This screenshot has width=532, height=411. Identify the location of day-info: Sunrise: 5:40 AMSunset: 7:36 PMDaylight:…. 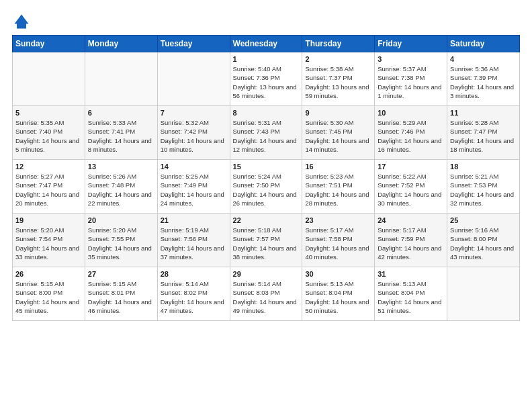
(266, 82).